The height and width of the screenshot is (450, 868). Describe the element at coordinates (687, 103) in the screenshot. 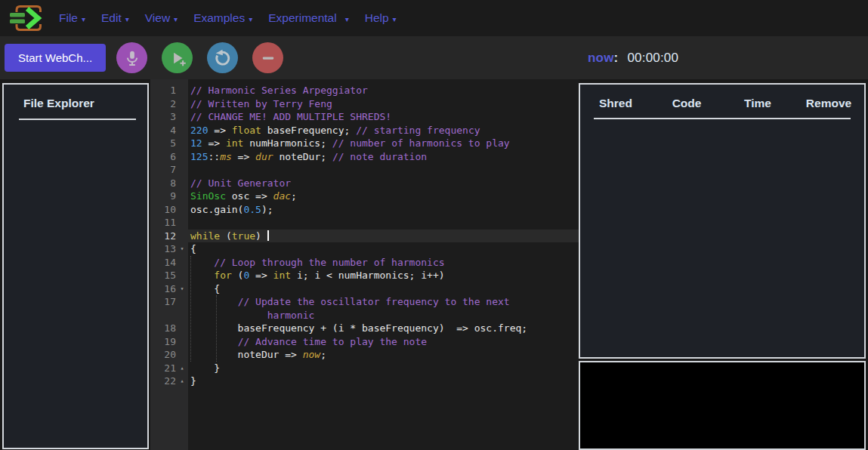

I see `shred-table-header-code: Code` at that location.